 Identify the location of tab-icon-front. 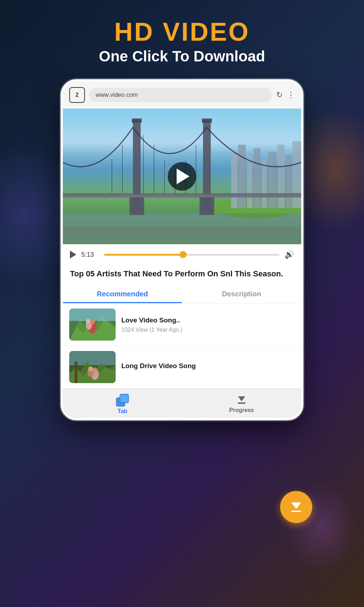
(124, 398).